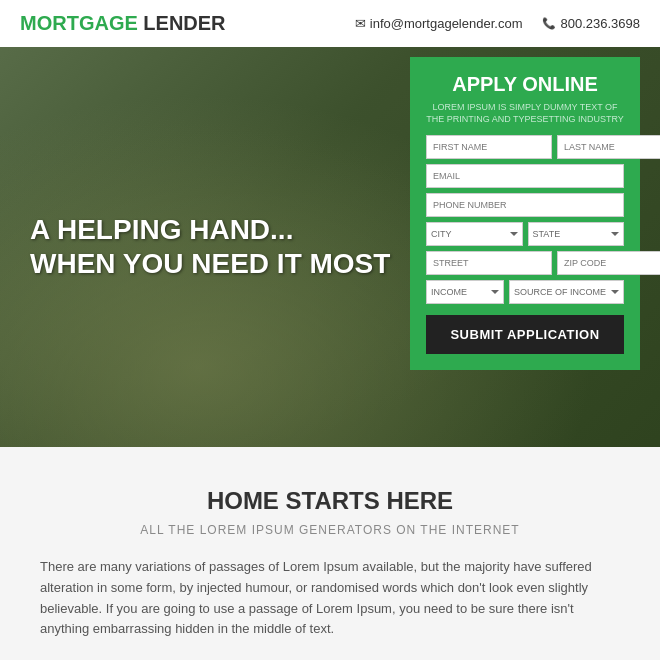 This screenshot has height=660, width=660. What do you see at coordinates (525, 114) in the screenshot?
I see `apply-form-subtitle: LOREM IPSUM IS SIMPLY DUMMY TEXT OF THE …` at bounding box center [525, 114].